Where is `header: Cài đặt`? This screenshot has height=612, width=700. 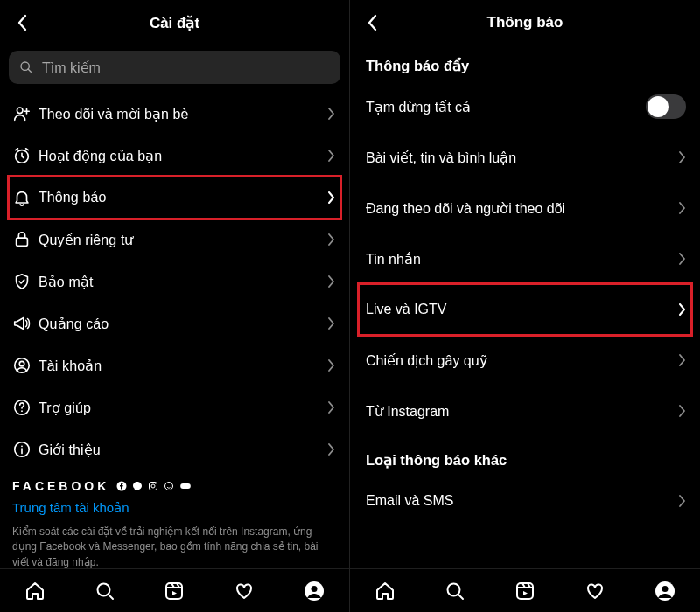
header: Cài đặt is located at coordinates (175, 23).